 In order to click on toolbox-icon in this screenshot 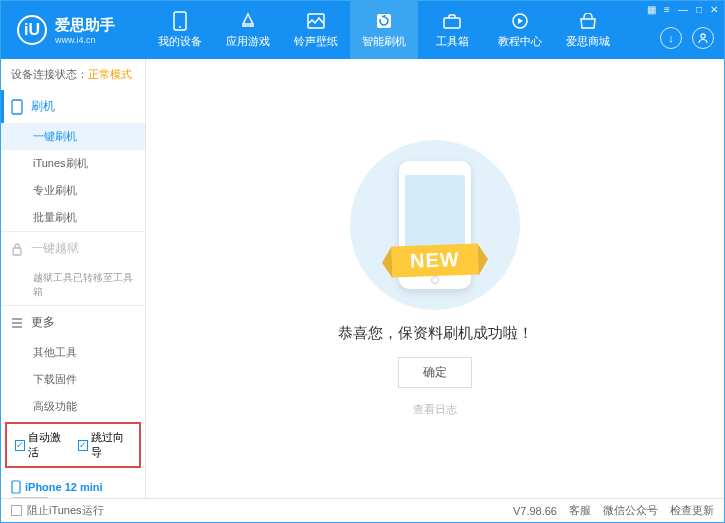, I will do `click(452, 21)`.